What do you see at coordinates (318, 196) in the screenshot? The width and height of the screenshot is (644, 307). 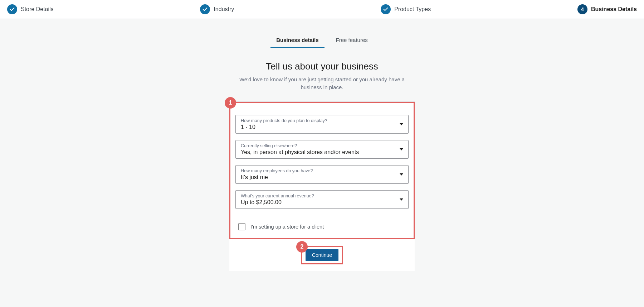 I see `select-label: What's your current annual revenue?` at bounding box center [318, 196].